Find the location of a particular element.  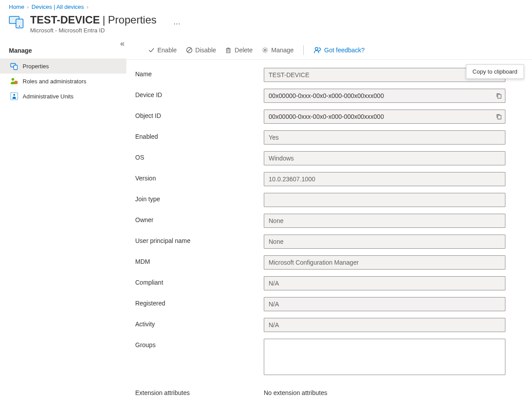

disable-button: Disable is located at coordinates (201, 50).